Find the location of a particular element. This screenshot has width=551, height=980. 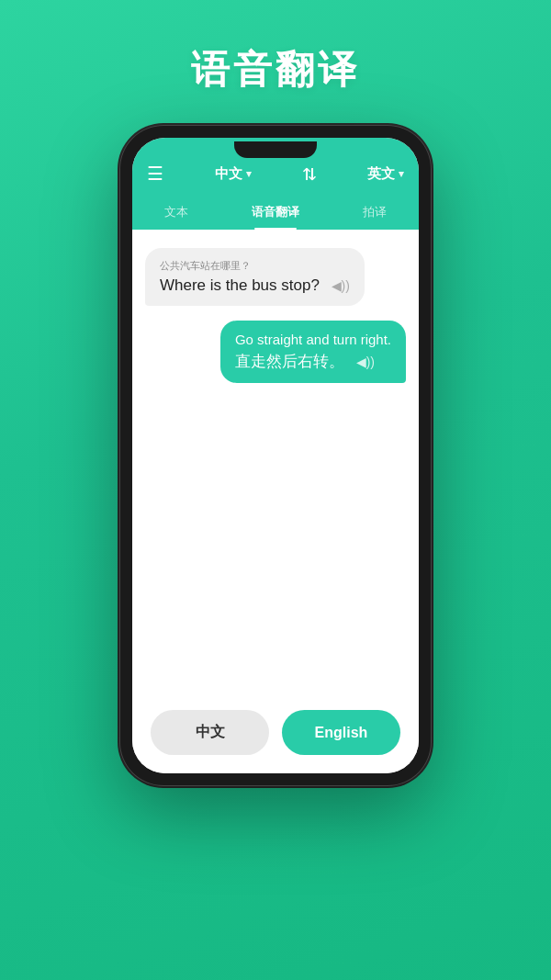

tab-bar: 文本 语音翻译 拍译 is located at coordinates (276, 211).